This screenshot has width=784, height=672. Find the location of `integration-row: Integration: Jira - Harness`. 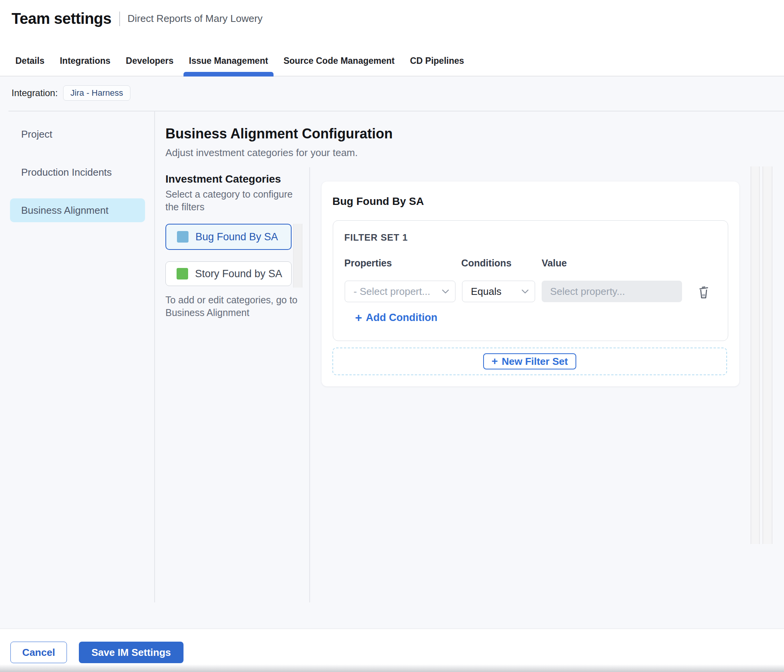

integration-row: Integration: Jira - Harness is located at coordinates (71, 93).